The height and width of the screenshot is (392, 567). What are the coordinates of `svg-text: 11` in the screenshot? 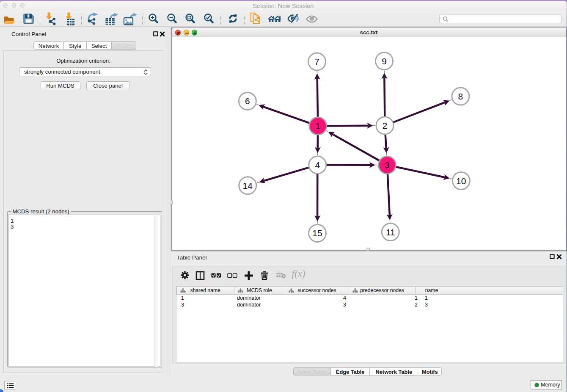 It's located at (390, 232).